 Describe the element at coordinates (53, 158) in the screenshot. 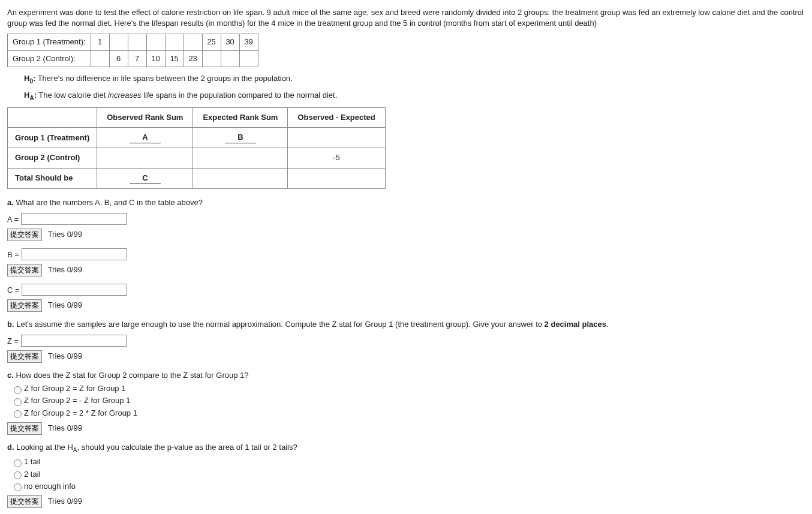

I see `rank-row-label: Group 2 (Control)` at that location.